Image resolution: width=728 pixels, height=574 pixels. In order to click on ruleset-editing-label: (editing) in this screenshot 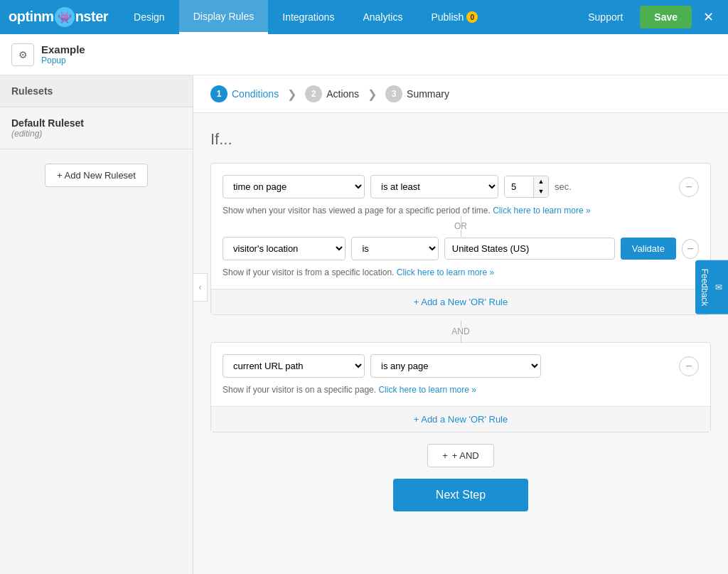, I will do `click(97, 134)`.